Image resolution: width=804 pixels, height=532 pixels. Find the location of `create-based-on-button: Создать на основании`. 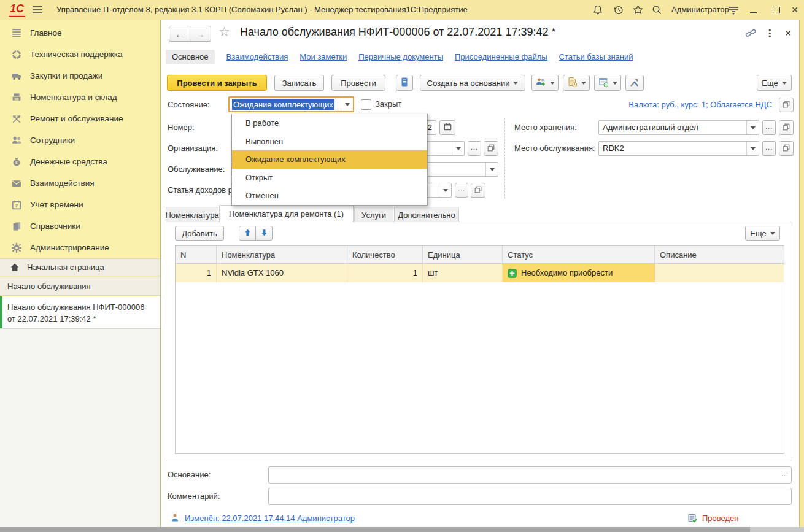

create-based-on-button: Создать на основании is located at coordinates (473, 83).